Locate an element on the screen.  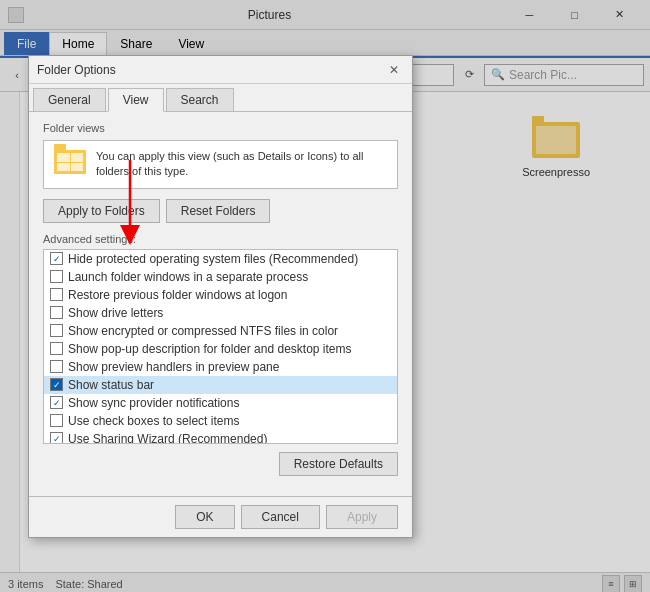
setting-item-8: Show sync provider notifications is located at coordinates (220, 403).